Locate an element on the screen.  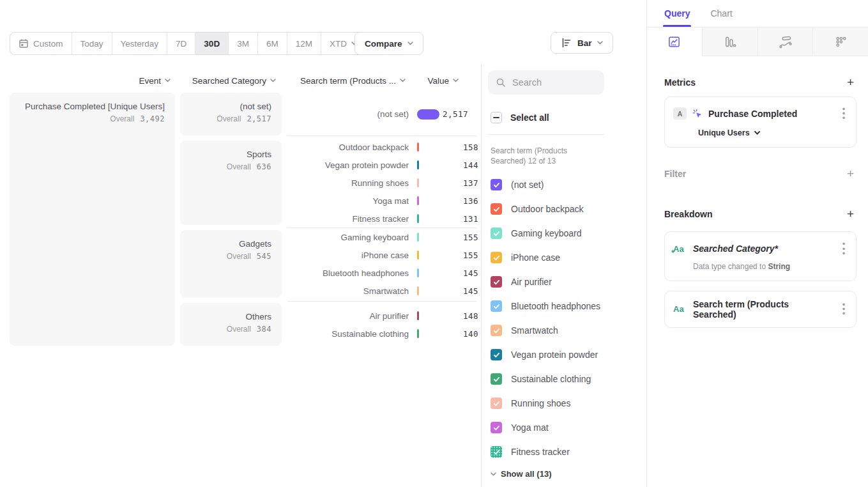
filter-item: iPhone case is located at coordinates (568, 258).